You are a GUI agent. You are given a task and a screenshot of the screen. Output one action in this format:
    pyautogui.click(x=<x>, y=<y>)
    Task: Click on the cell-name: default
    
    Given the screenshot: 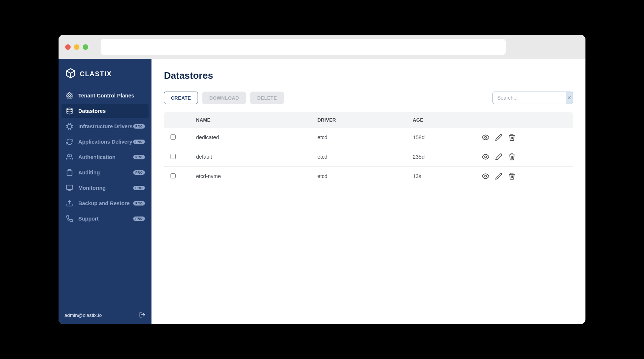 What is the action you would take?
    pyautogui.click(x=252, y=157)
    